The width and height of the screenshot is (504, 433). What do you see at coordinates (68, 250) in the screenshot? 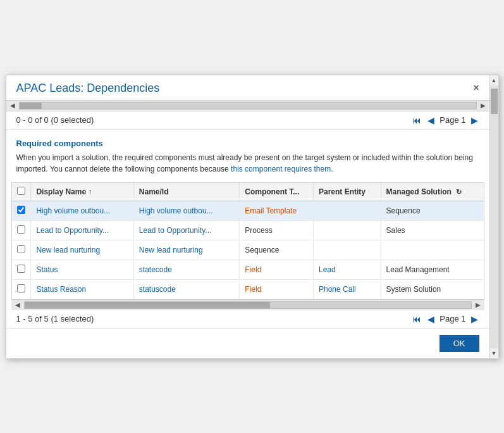
I see `display-name-link: New lead nurturing` at bounding box center [68, 250].